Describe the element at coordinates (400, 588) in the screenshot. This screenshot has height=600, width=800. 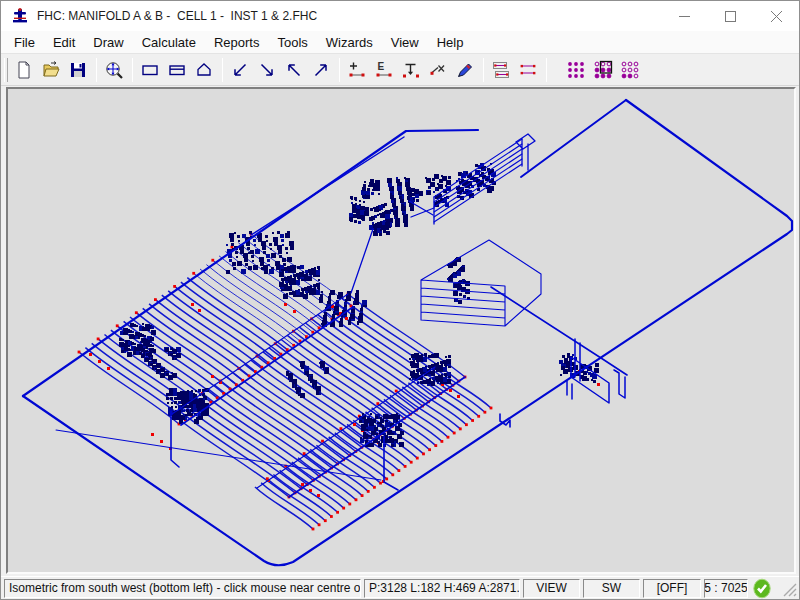
I see `status-bar: Isometric from south west (bottom left) …` at that location.